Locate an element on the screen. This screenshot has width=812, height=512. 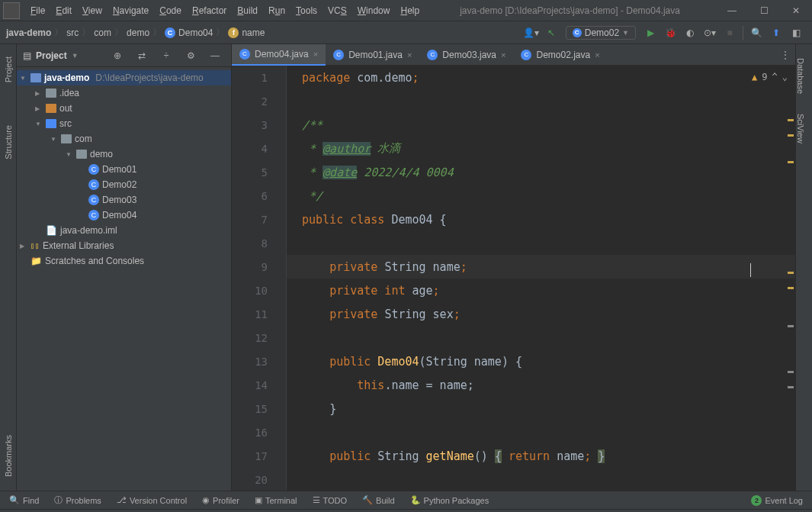
gauge-icon: ◉ is located at coordinates (206, 501).